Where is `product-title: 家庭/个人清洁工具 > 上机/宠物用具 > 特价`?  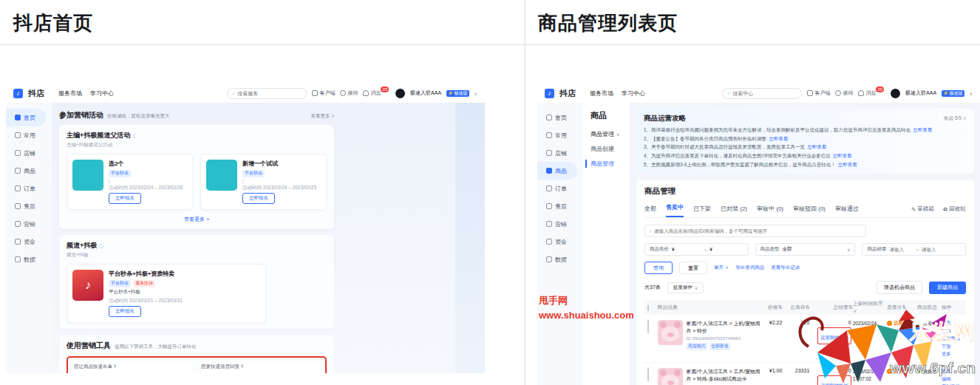
product-title: 家庭/个人清洁工具 > 上机/宠物用具 > 特价 is located at coordinates (724, 327).